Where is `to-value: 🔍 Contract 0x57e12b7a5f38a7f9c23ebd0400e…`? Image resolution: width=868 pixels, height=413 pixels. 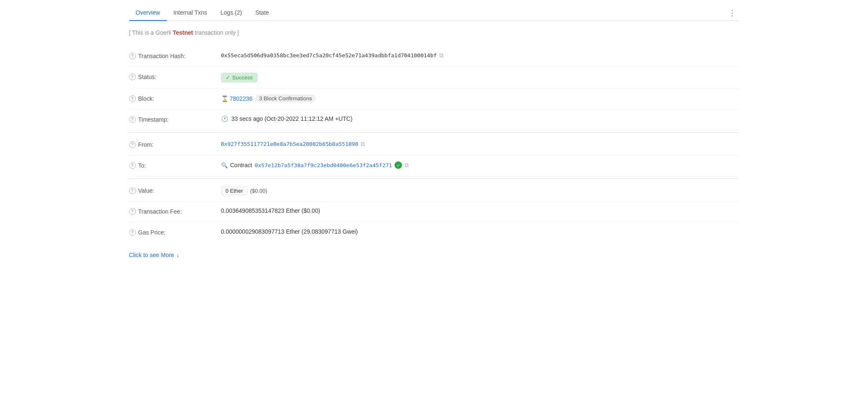 to-value: 🔍 Contract 0x57e12b7a5f38a7f9c23ebd0400e… is located at coordinates (480, 165).